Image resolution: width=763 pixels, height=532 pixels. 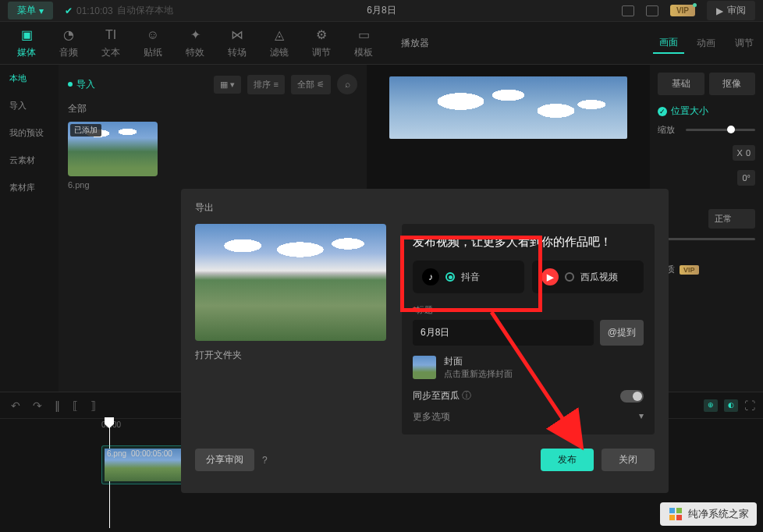 I want to click on sort-button: 排序 ≡, so click(x=265, y=84).